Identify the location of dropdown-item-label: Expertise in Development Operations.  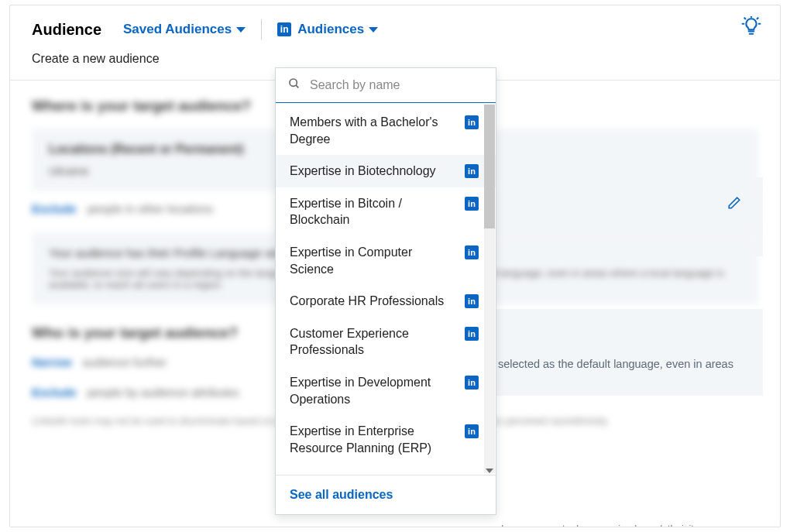
(367, 390).